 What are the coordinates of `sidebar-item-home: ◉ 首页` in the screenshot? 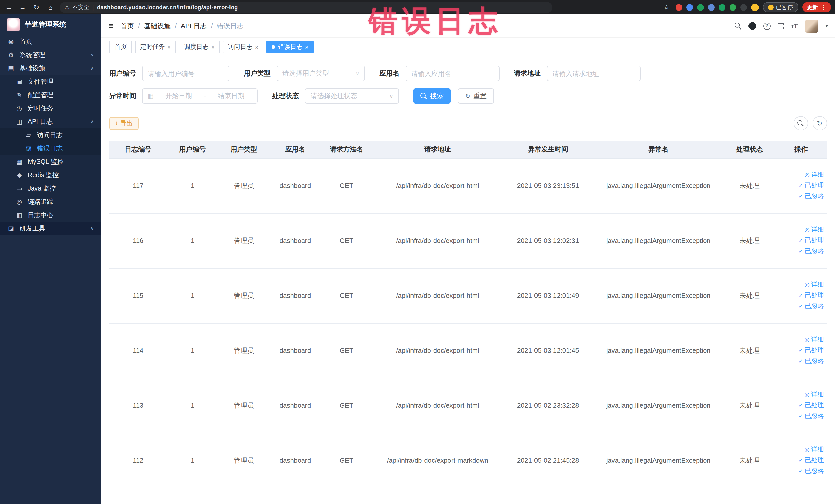 It's located at (50, 41).